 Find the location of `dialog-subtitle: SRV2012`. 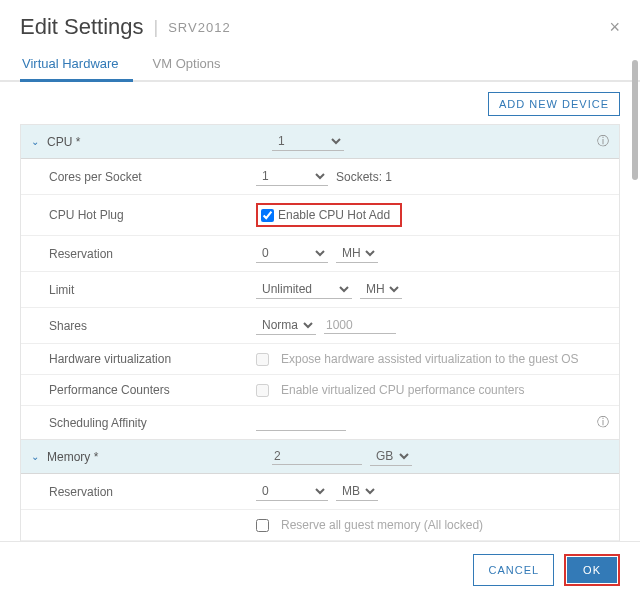

dialog-subtitle: SRV2012 is located at coordinates (199, 28).